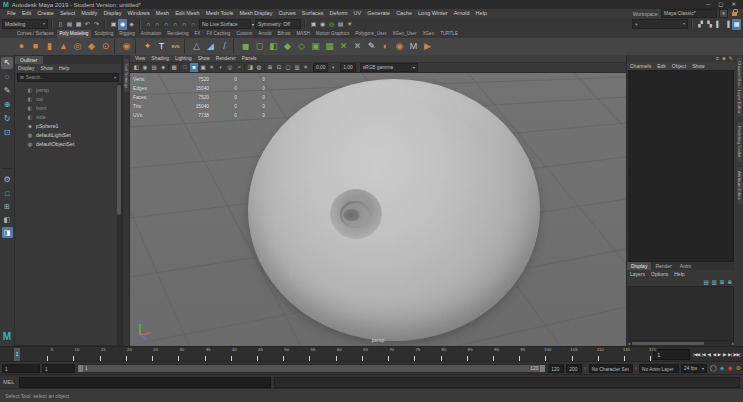  What do you see at coordinates (145, 382) in the screenshot?
I see `command-line-input` at bounding box center [145, 382].